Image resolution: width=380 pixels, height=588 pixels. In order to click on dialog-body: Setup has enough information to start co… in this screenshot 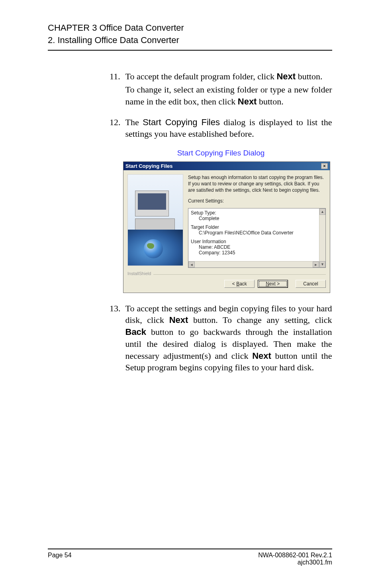, I will do `click(227, 221)`.